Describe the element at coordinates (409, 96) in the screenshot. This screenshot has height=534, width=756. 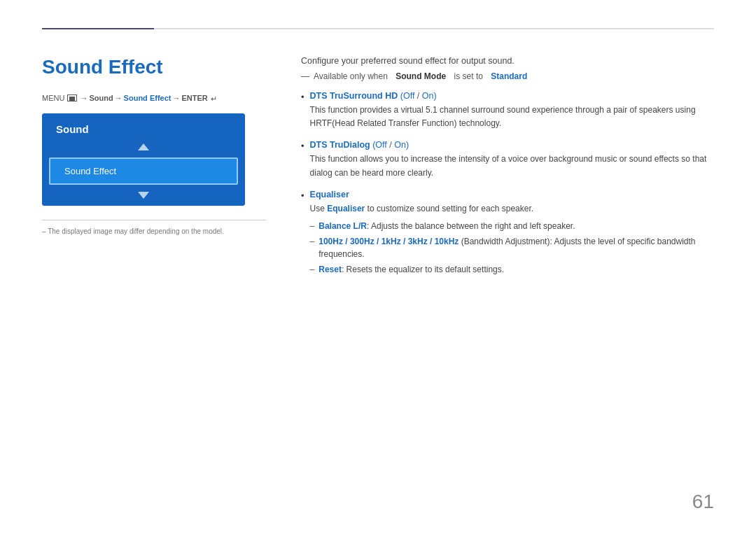
I see `bullet-off-1: Off` at that location.